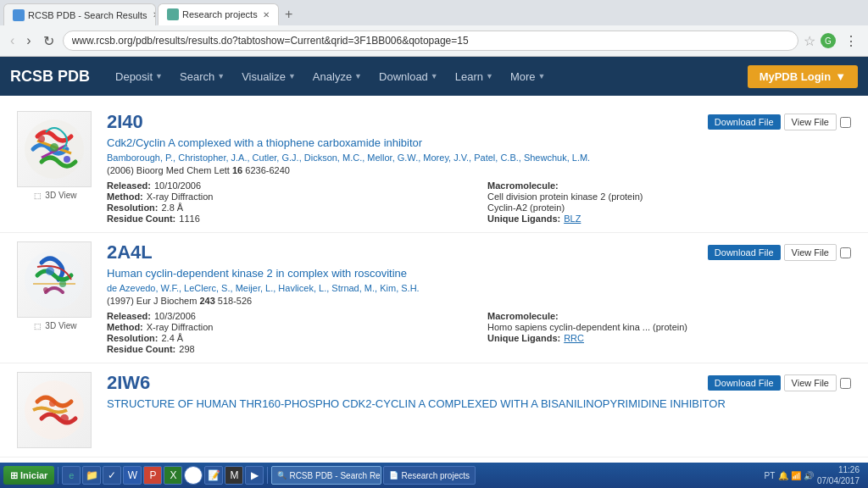 The width and height of the screenshot is (868, 488). I want to click on result-actions-2: Download File View File, so click(780, 252).